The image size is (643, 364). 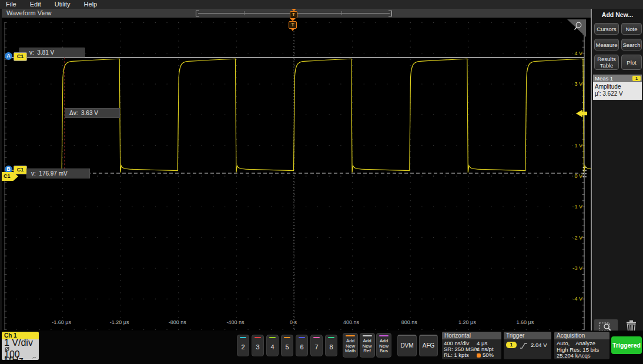 I want to click on cursor-b-readout: v: 176.97 mV, so click(x=58, y=174).